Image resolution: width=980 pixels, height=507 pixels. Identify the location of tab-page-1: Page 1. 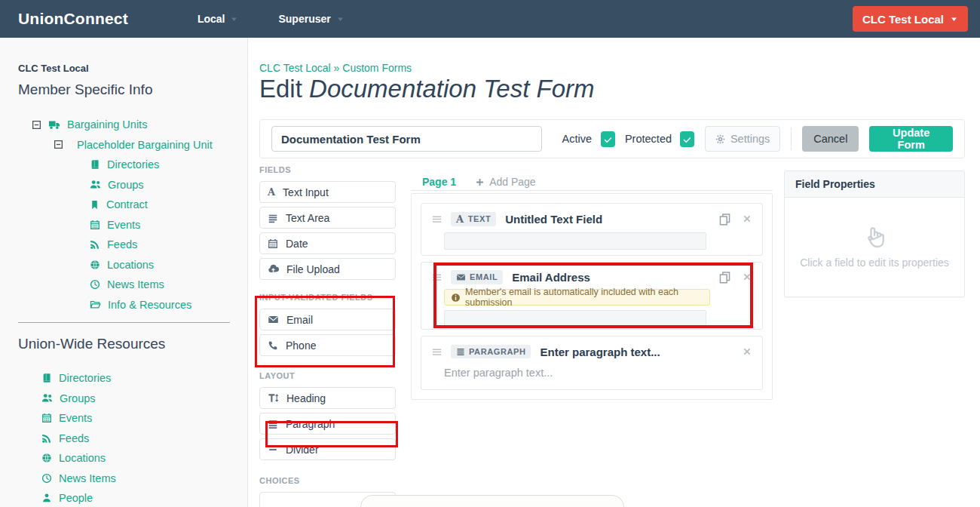
(439, 182).